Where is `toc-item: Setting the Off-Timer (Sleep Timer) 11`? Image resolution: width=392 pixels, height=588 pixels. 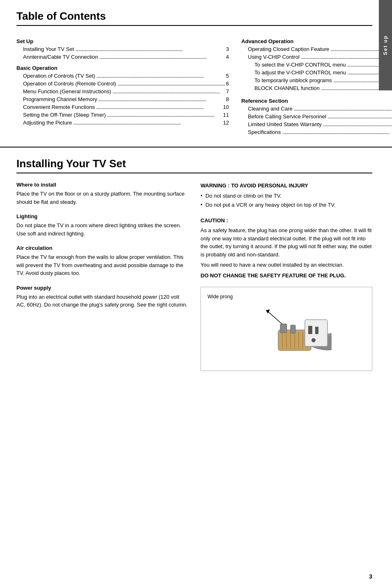
toc-item: Setting the Off-Timer (Sleep Timer) 11 is located at coordinates (122, 115).